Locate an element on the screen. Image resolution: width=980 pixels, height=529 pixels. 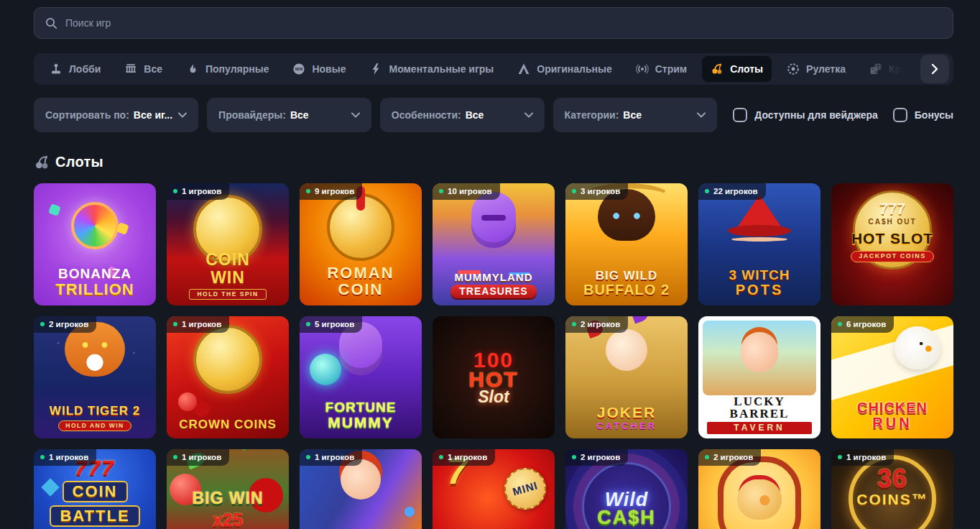
game-tile: 1 игроков is located at coordinates (361, 489).